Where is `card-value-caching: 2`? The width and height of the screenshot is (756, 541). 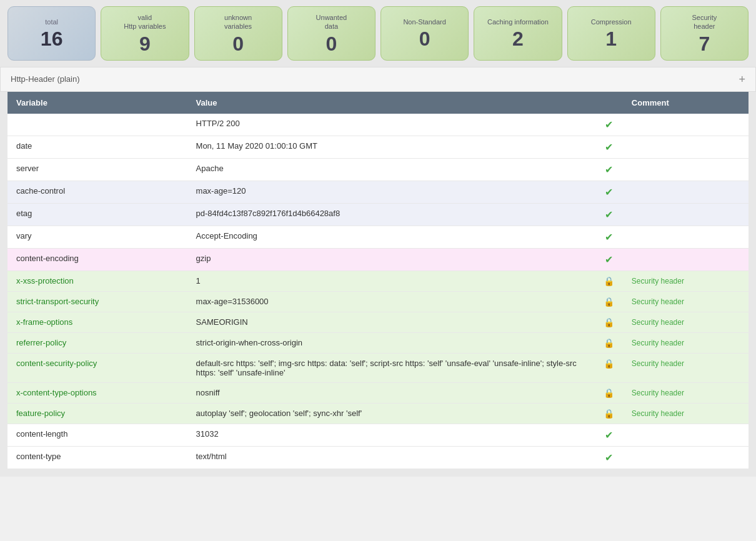
card-value-caching: 2 is located at coordinates (518, 39).